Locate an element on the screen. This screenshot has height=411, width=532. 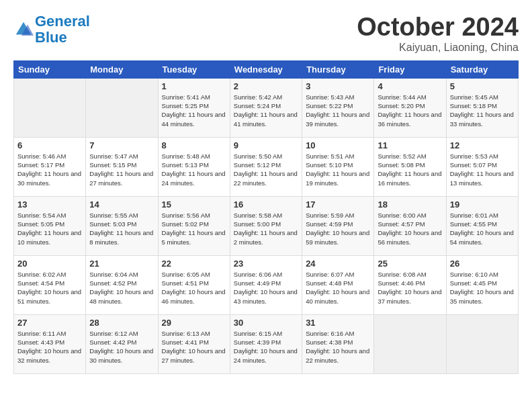
day-number: 7 is located at coordinates (122, 145).